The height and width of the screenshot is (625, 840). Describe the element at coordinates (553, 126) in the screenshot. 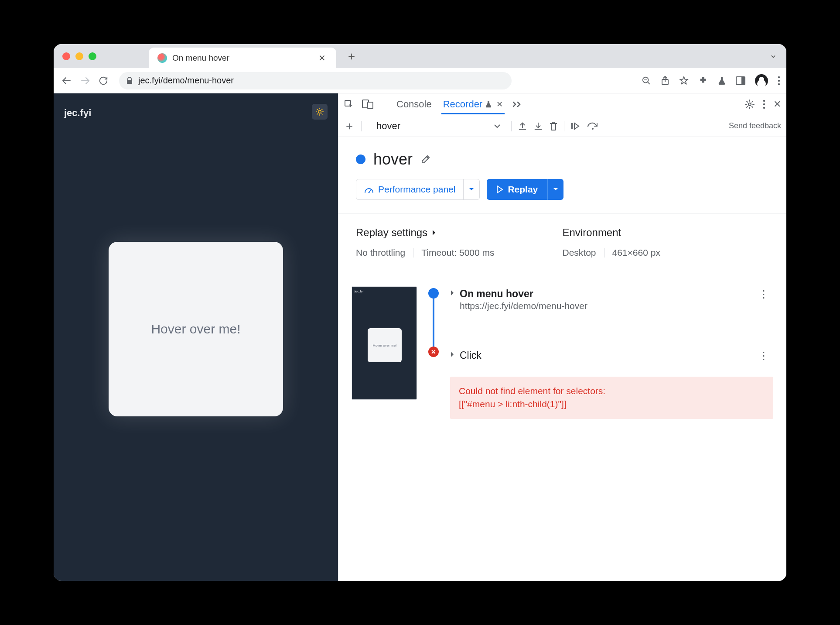

I see `delete-icon` at that location.